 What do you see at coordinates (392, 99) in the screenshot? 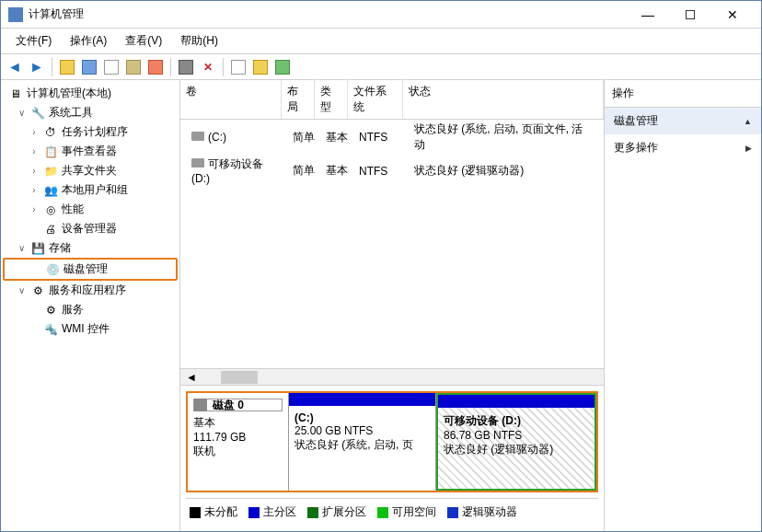
I see `volume-list-header: 卷 布局 类型 文件系统 状态` at bounding box center [392, 99].